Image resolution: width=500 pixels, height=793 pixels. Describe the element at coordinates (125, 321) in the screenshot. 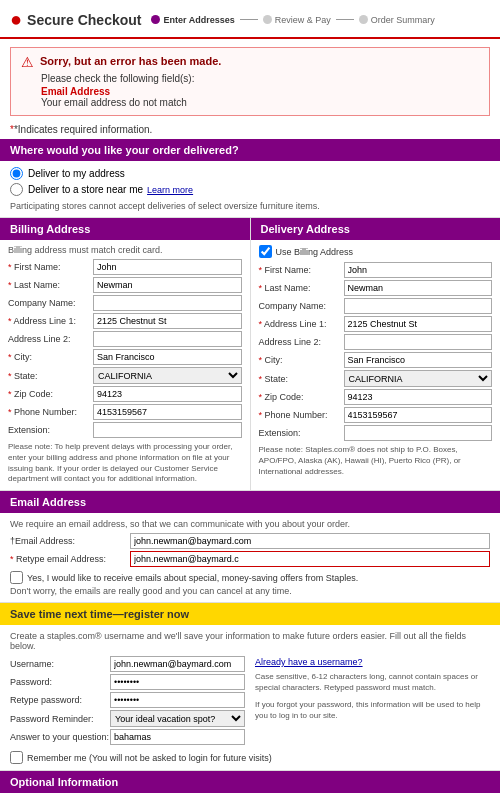

I see `billing-address1-row: * Address Line 1:` at that location.